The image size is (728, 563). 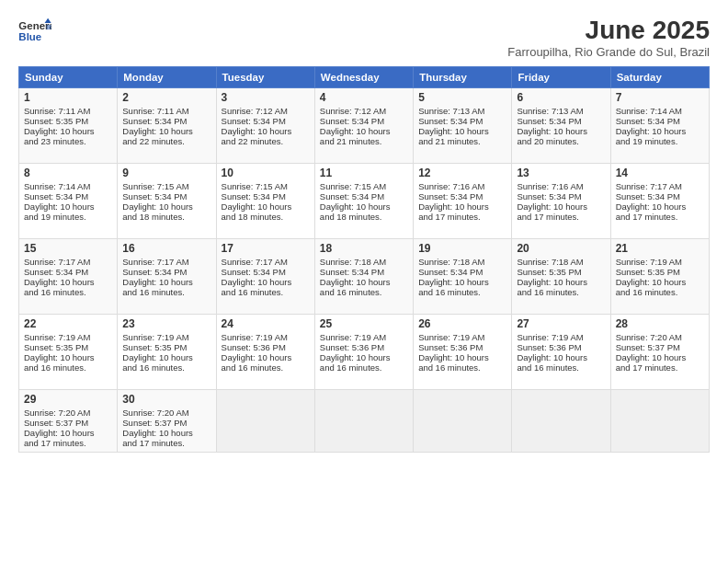 I want to click on day-number: 12, so click(x=462, y=173).